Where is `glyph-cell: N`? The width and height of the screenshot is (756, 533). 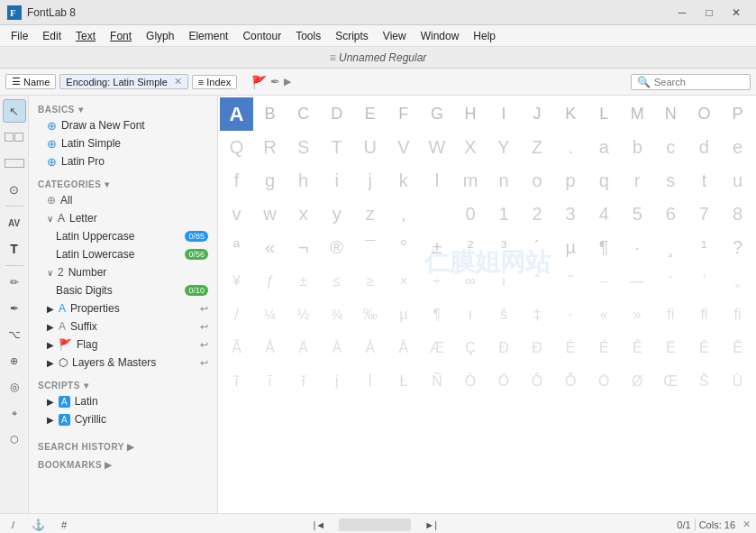 glyph-cell: N is located at coordinates (670, 114).